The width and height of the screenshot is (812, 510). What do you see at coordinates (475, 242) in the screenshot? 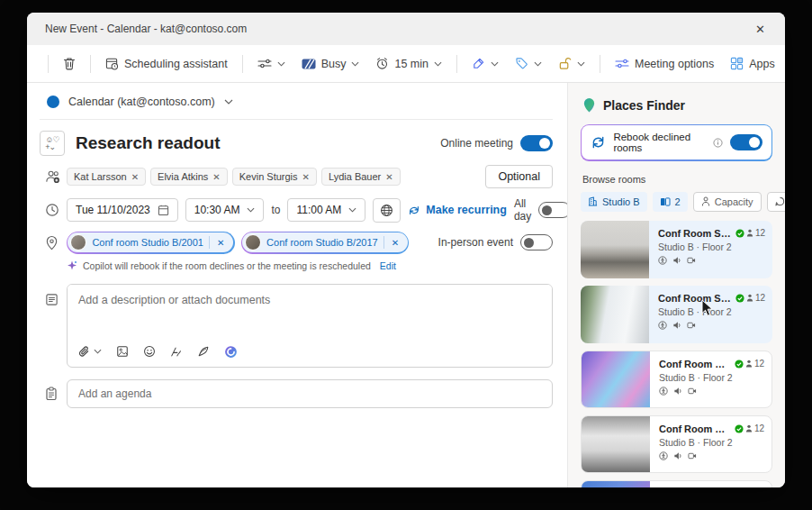
I see `in-person-event-label: In-person event` at bounding box center [475, 242].